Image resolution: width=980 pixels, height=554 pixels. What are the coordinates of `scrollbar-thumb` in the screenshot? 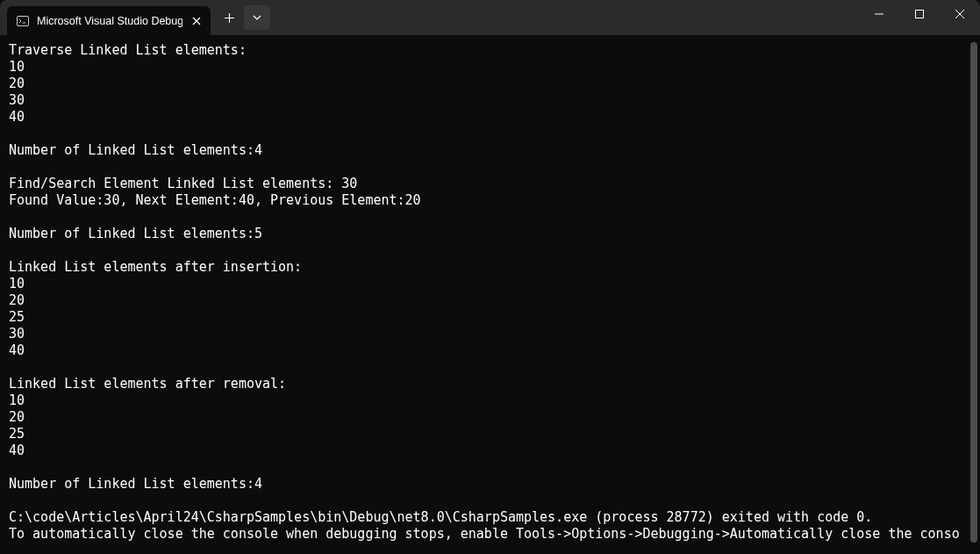 It's located at (974, 292).